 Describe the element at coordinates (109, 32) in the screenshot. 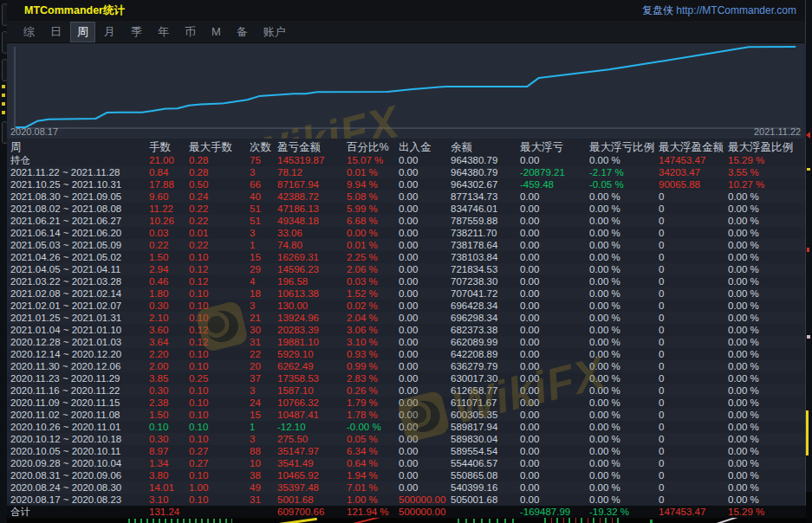

I see `menu-item-月: 月` at that location.